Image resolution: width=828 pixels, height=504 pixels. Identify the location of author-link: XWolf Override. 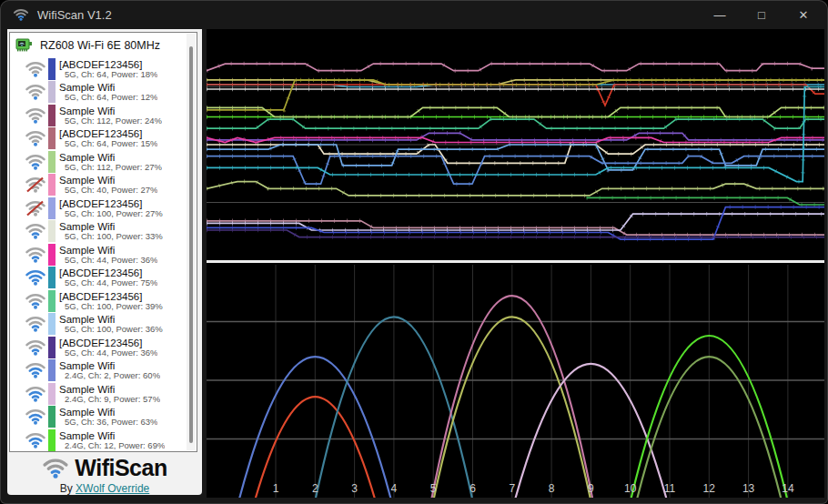
(113, 489).